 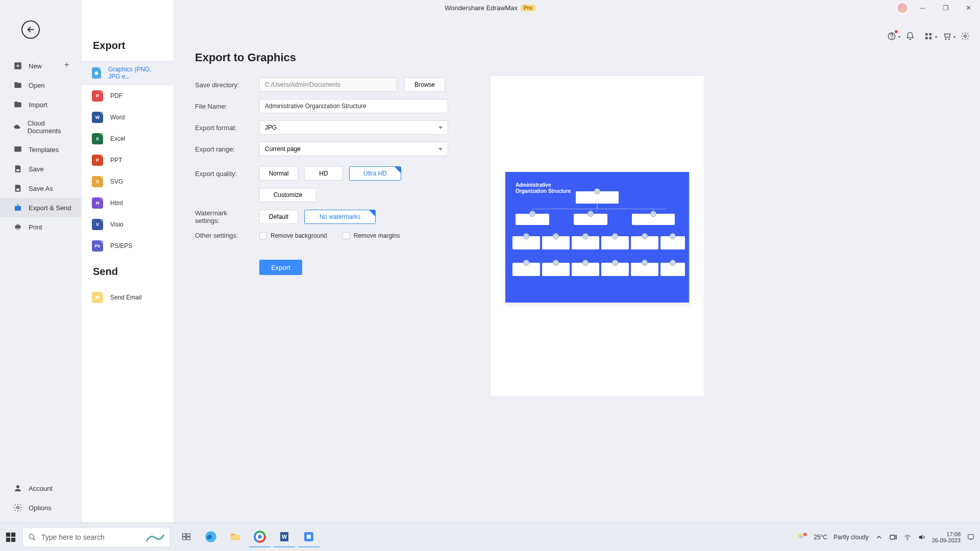 I want to click on edrawmax-app, so click(x=309, y=537).